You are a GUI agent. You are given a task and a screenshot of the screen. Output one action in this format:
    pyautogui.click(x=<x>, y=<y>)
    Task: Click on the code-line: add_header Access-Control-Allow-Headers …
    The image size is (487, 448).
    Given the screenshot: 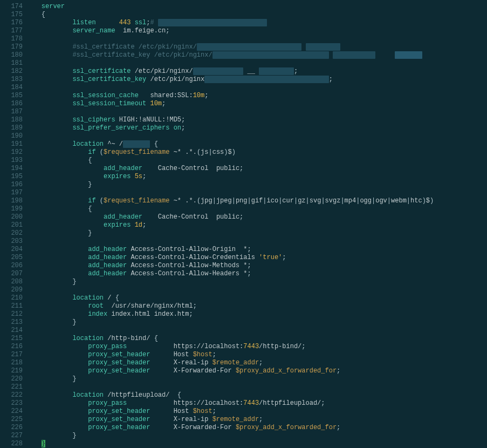 What is the action you would take?
    pyautogui.click(x=257, y=274)
    